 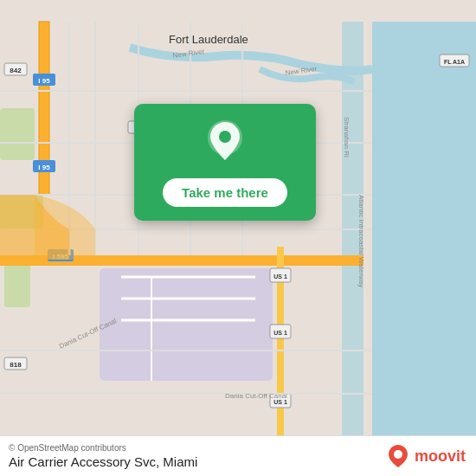 I want to click on location-icon-wrapper, so click(x=225, y=143).